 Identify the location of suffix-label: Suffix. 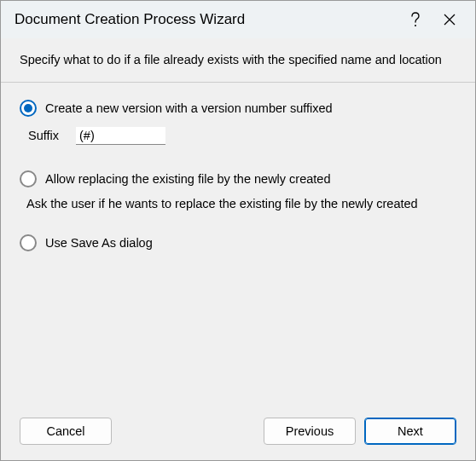
(44, 135).